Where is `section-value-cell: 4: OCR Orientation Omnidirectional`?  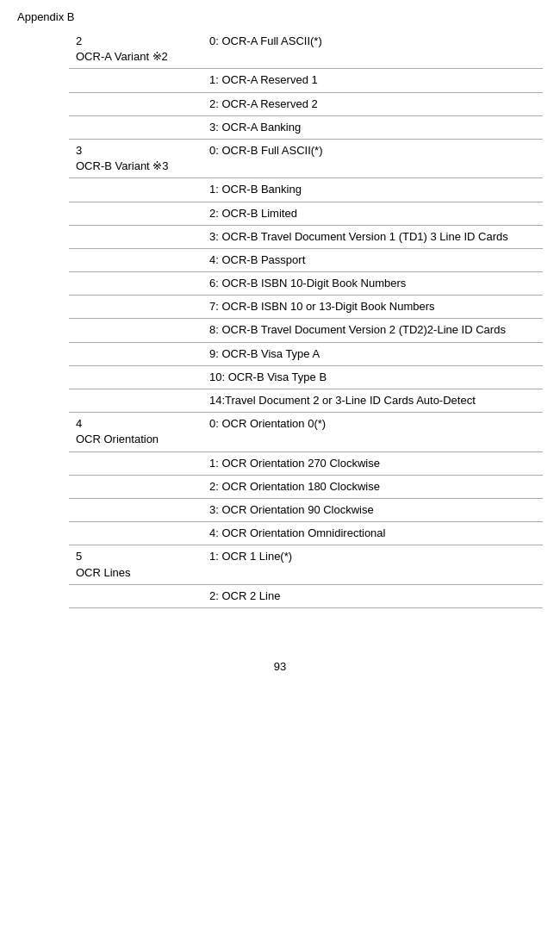 section-value-cell: 4: OCR Orientation Omnidirectional is located at coordinates (372, 534).